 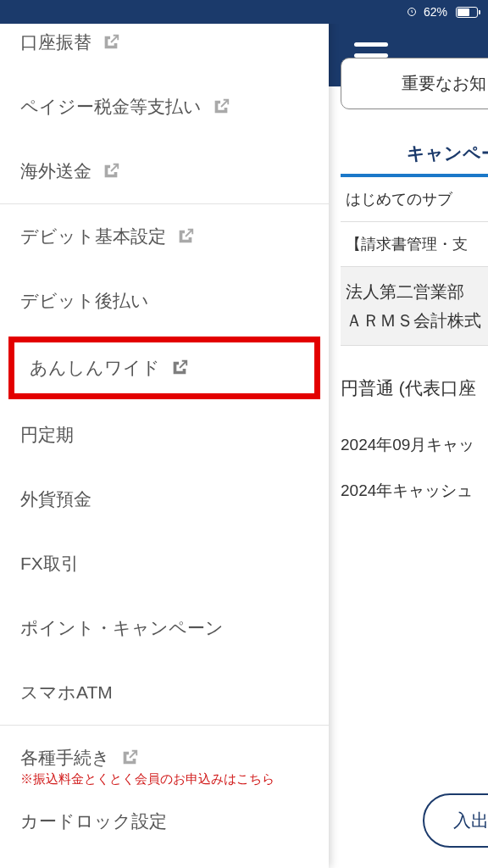 I want to click on sidebar-item-payeasy: ペイジー税金等支払い, so click(x=164, y=107).